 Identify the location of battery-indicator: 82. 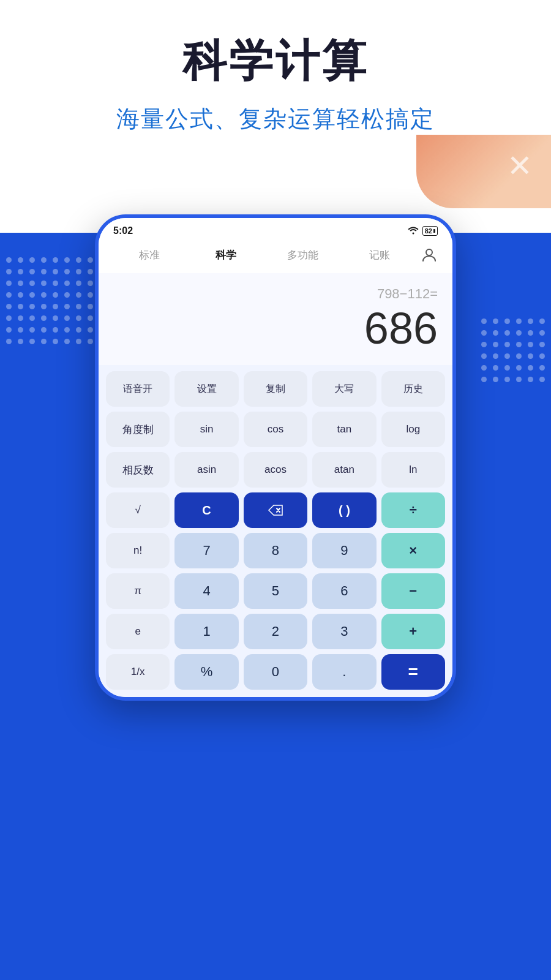
(430, 231).